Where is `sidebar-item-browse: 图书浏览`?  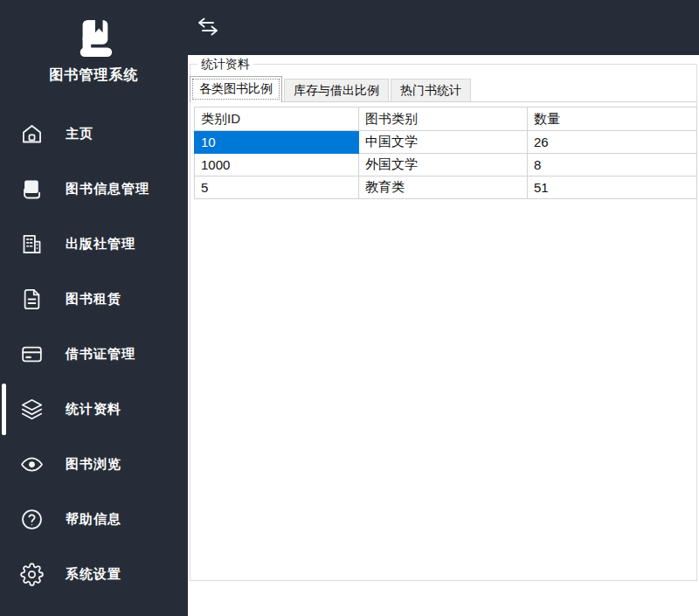
sidebar-item-browse: 图书浏览 is located at coordinates (94, 465).